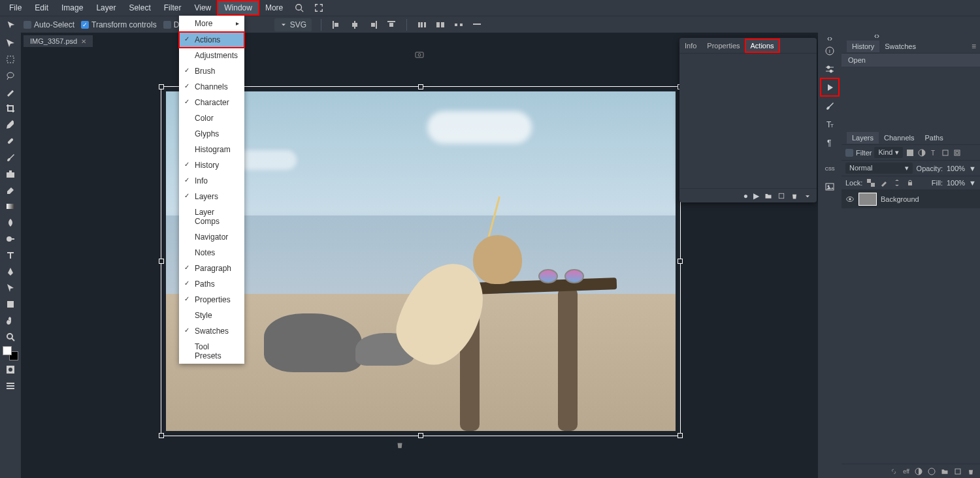 The height and width of the screenshot is (478, 980). Describe the element at coordinates (212, 253) in the screenshot. I see `dd-notes: Notes` at that location.